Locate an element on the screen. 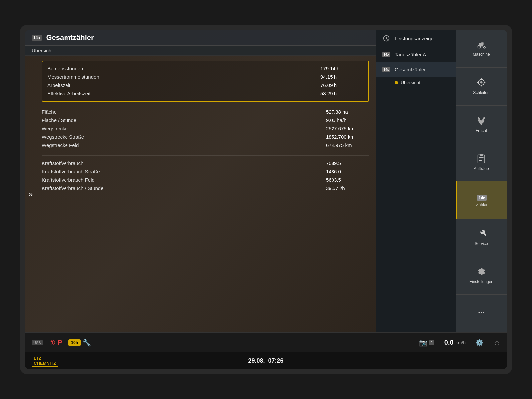  right-status: 📷 1 0.0 km/h ⚙️ ☆ is located at coordinates (460, 343).